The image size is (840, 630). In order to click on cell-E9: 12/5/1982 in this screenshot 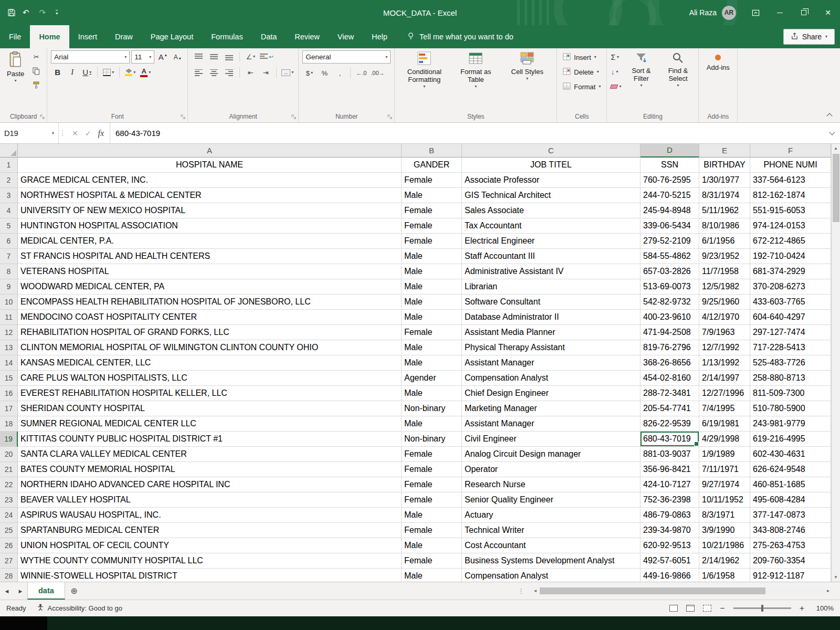, I will do `click(724, 287)`.